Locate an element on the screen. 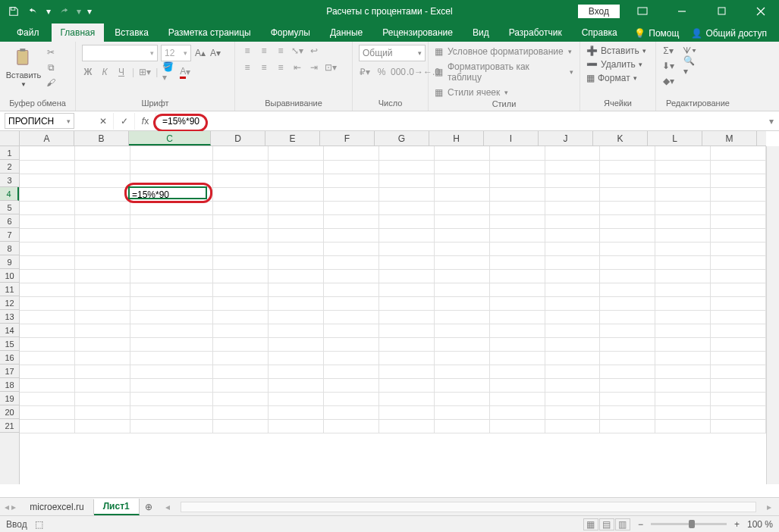  row-headers: 123456789101112131415161718192021 is located at coordinates (10, 315).